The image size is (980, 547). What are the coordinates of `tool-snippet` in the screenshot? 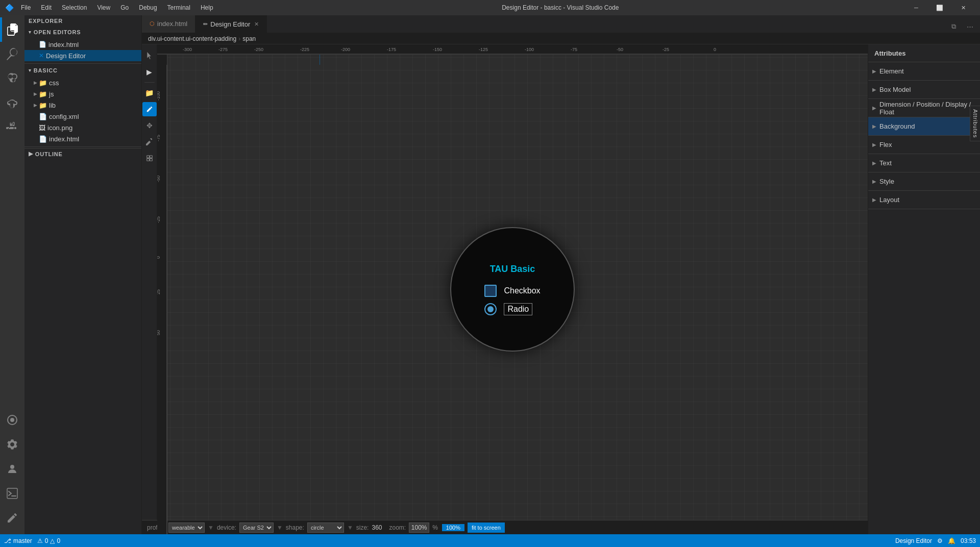 It's located at (150, 158).